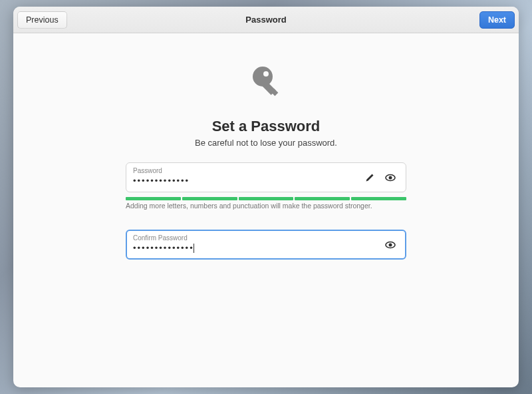 This screenshot has width=532, height=394. What do you see at coordinates (266, 126) in the screenshot?
I see `heading: Set a Password` at bounding box center [266, 126].